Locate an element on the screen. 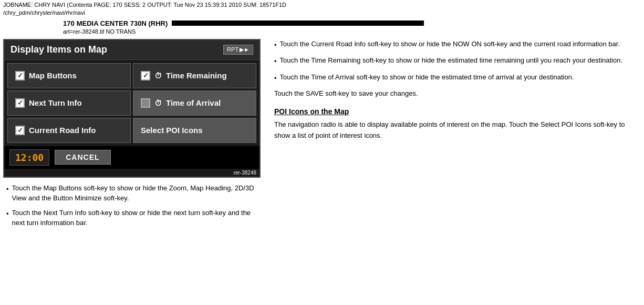 The image size is (644, 305). time-of-arrival-label: Time of Arrival is located at coordinates (193, 103).